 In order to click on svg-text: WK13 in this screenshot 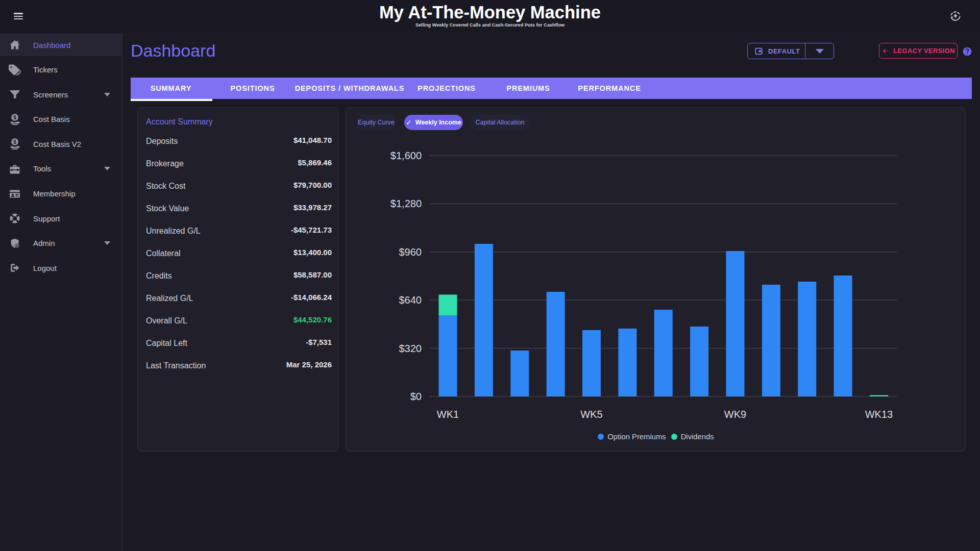, I will do `click(879, 414)`.